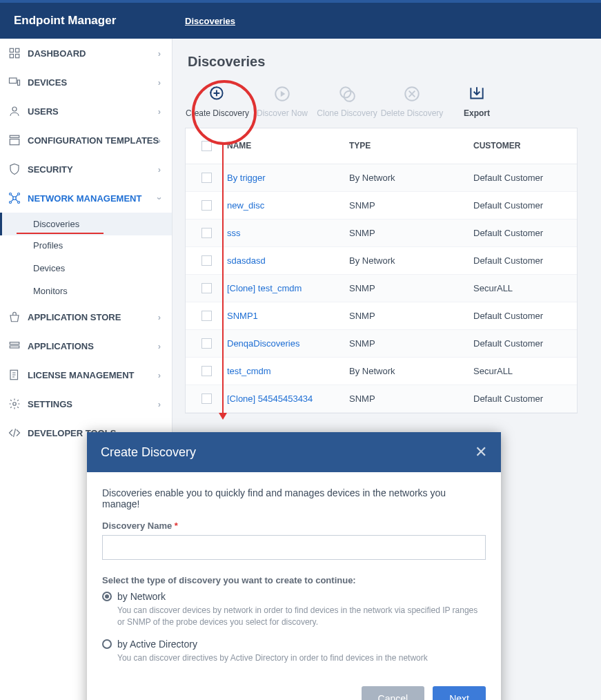  I want to click on sidebar-item-config-templates: CONFIGURATION TEMPLATES ›, so click(86, 140).